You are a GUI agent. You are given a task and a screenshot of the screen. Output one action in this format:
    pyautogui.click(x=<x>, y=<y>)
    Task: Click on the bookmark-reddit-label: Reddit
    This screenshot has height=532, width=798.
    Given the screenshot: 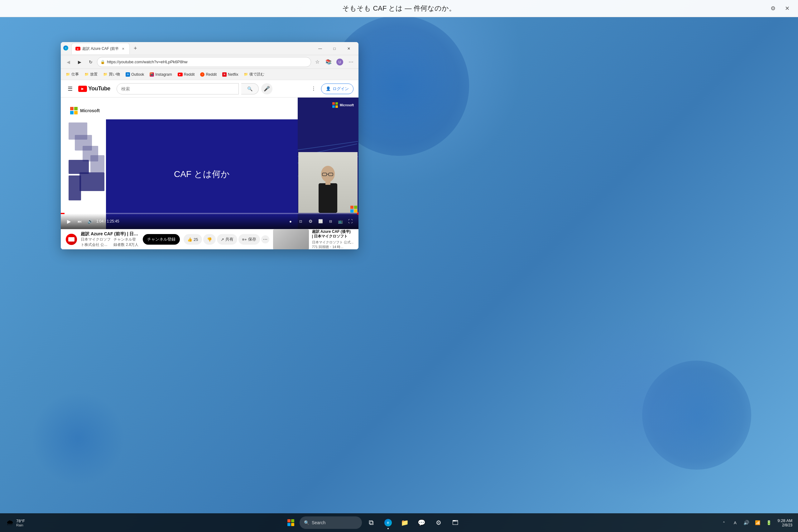 What is the action you would take?
    pyautogui.click(x=211, y=75)
    